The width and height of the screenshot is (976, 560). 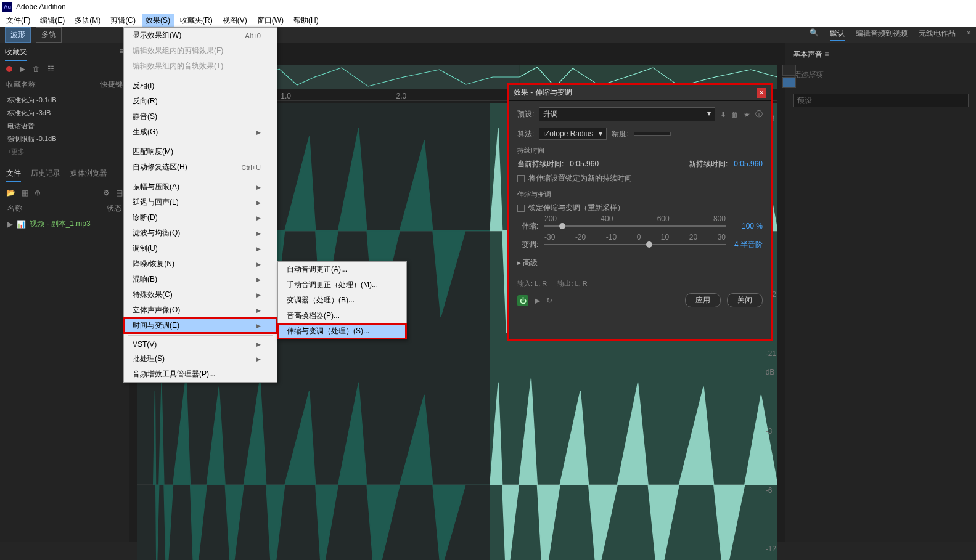 What do you see at coordinates (306, 21) in the screenshot?
I see `menu-help: 帮助(H)` at bounding box center [306, 21].